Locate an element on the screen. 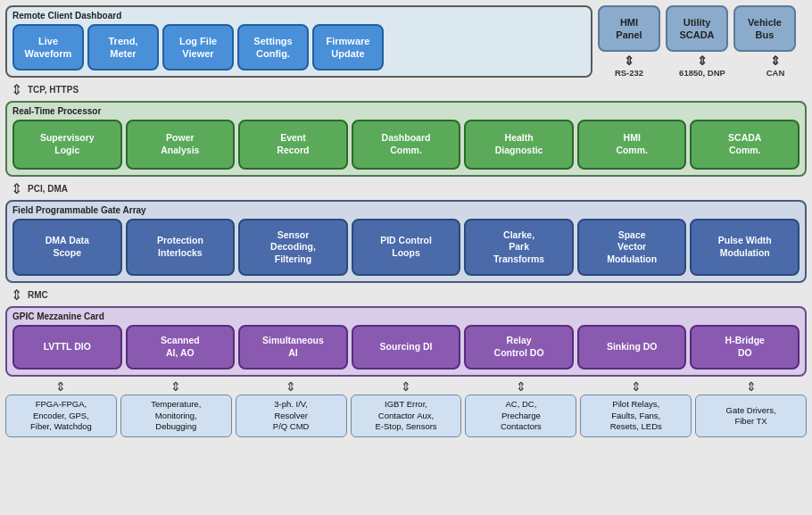 This screenshot has height=515, width=812. hmi-section: HMIPanel UtilitySCADA VehicleBus ⇕ RS-23… is located at coordinates (702, 41).